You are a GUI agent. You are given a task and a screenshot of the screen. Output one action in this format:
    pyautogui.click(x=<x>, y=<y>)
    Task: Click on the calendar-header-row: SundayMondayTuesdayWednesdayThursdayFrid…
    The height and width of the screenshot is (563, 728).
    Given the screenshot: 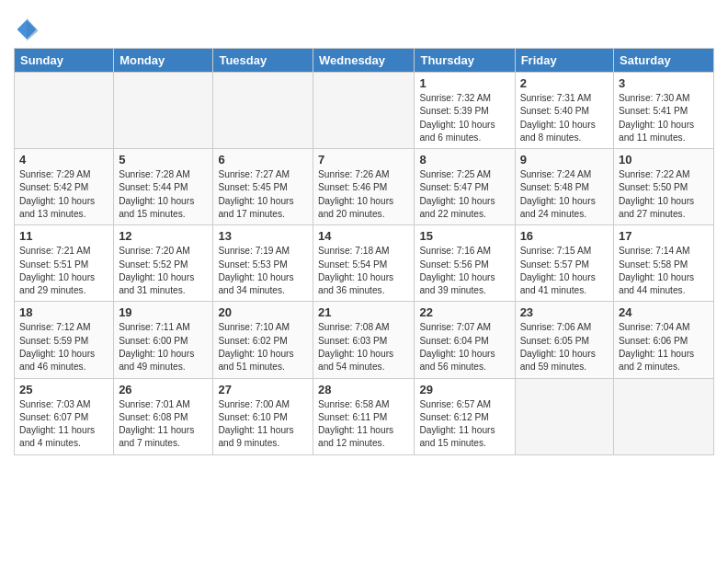 What is the action you would take?
    pyautogui.click(x=364, y=61)
    